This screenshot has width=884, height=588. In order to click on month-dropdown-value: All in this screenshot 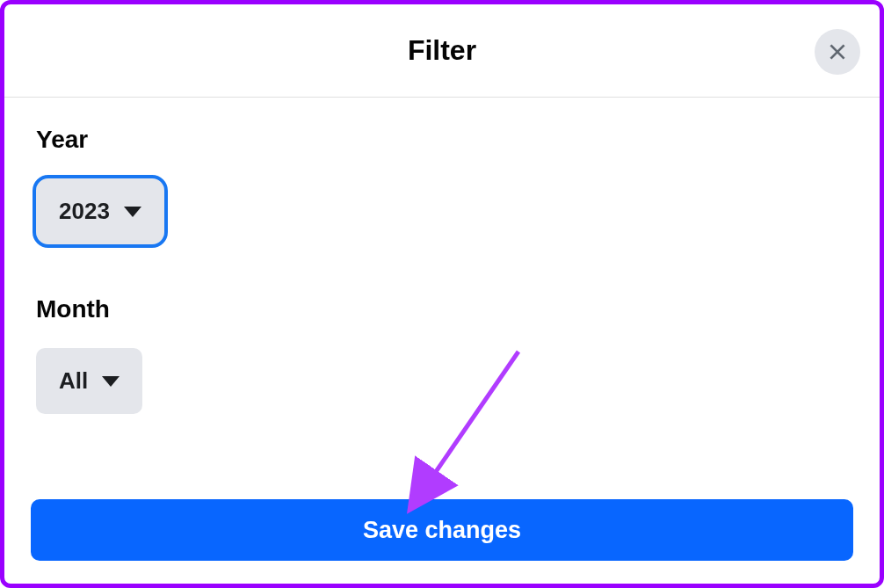, I will do `click(74, 381)`.